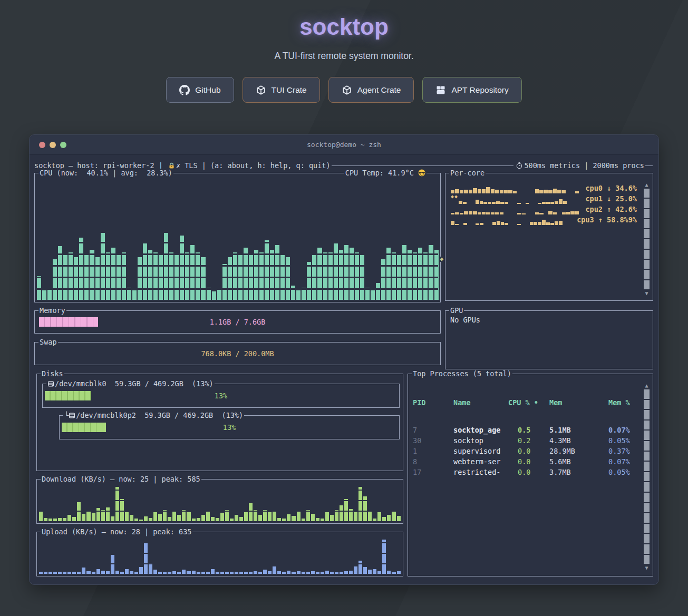 The height and width of the screenshot is (616, 688). I want to click on memory-usage-label: 1.1GB / 7.6GB, so click(237, 322).